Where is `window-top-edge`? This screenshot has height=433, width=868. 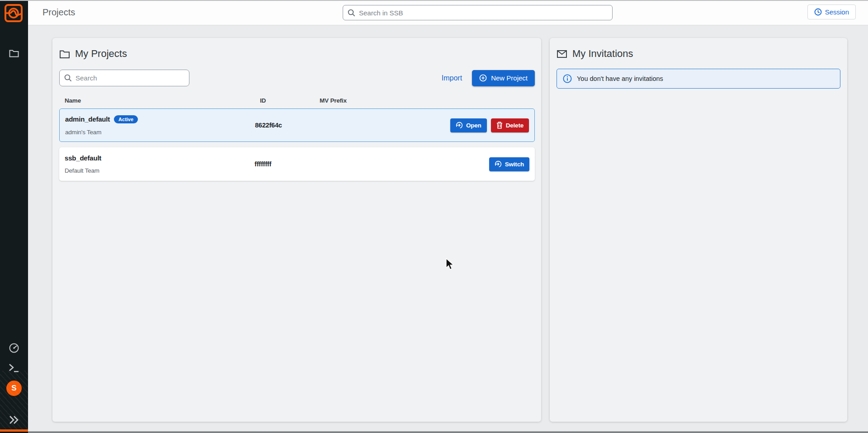
window-top-edge is located at coordinates (434, 0).